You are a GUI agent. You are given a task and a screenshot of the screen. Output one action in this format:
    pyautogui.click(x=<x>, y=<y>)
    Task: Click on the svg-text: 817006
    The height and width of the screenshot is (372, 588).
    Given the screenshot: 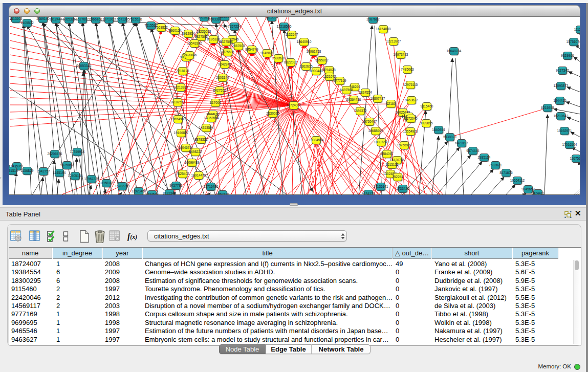 What is the action you would take?
    pyautogui.click(x=215, y=102)
    